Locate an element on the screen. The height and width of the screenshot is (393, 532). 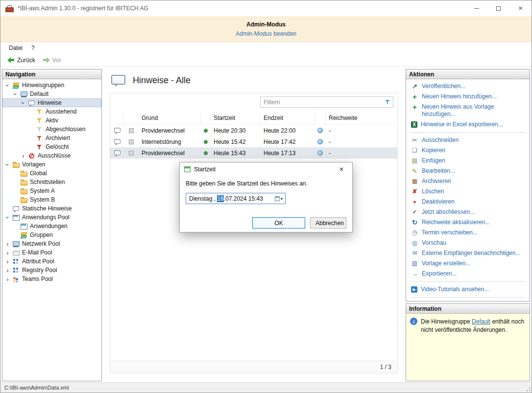
action-label: Bearbeiten... is located at coordinates (438, 171).